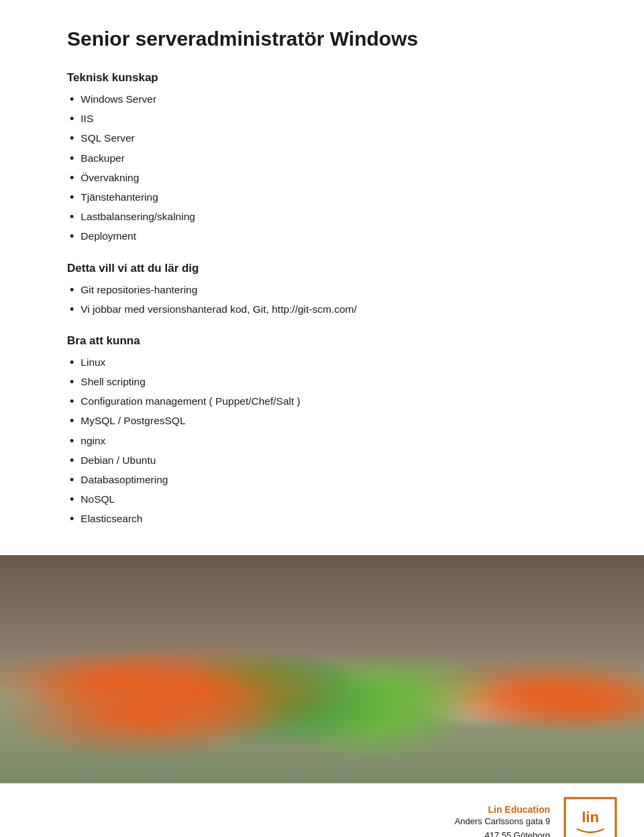 The width and height of the screenshot is (644, 837). I want to click on footer-address: Anders Carlssons gata 9 417 55 Göteborg, so click(502, 826).